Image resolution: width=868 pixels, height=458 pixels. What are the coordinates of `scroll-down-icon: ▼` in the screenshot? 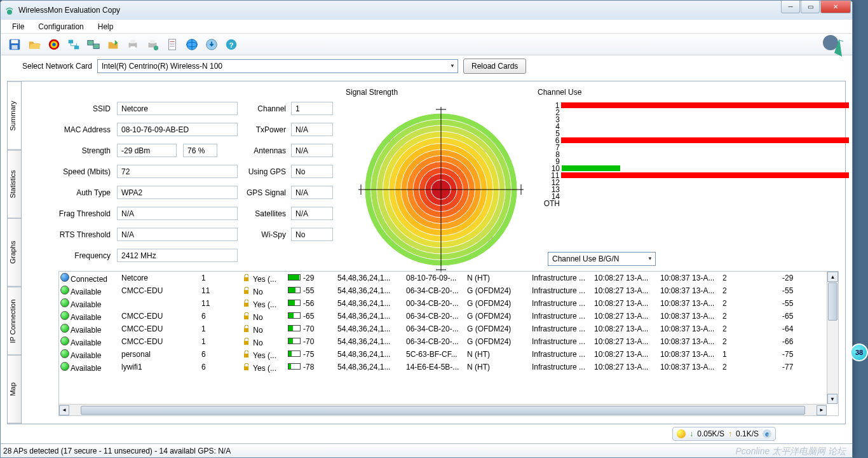 It's located at (832, 399).